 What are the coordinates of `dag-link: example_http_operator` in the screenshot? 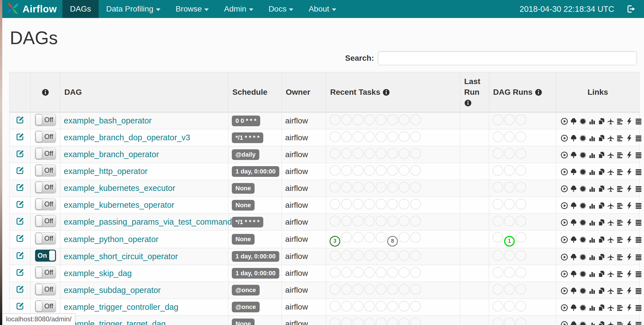 It's located at (106, 171).